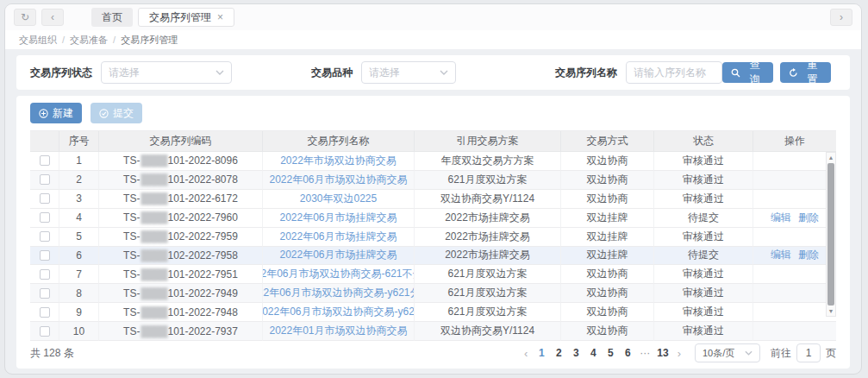 The image size is (868, 378). I want to click on prev-page-icon: ‹, so click(526, 354).